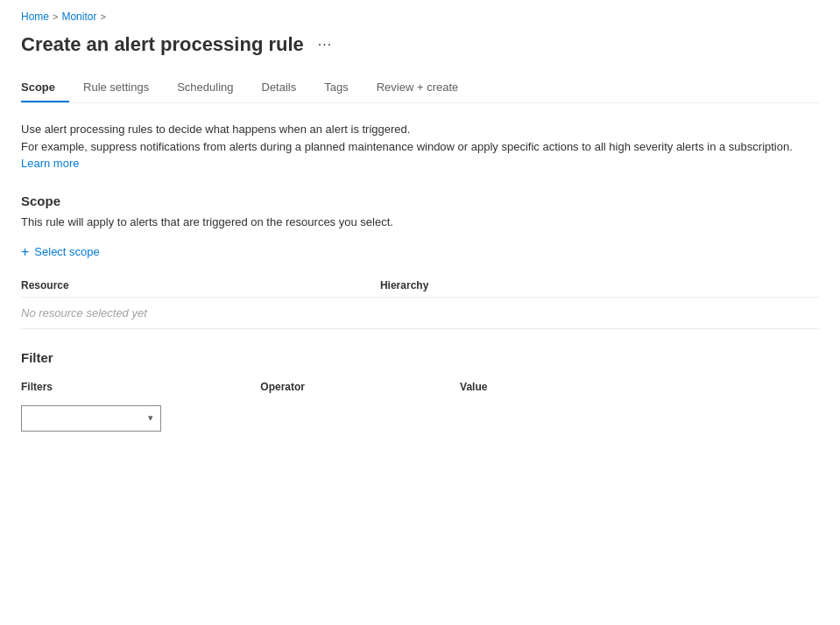  I want to click on filter-section: Filter Filters Operator Value ▾, so click(420, 394).